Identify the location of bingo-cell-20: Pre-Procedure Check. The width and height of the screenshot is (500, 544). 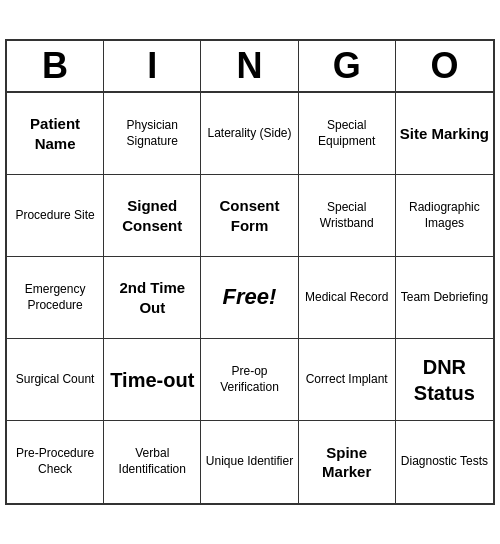
(56, 462).